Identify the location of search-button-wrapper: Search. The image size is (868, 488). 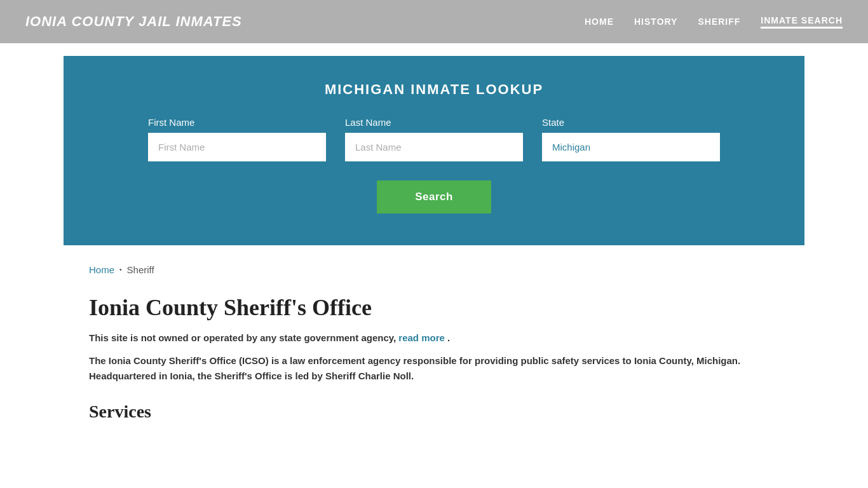
(434, 197).